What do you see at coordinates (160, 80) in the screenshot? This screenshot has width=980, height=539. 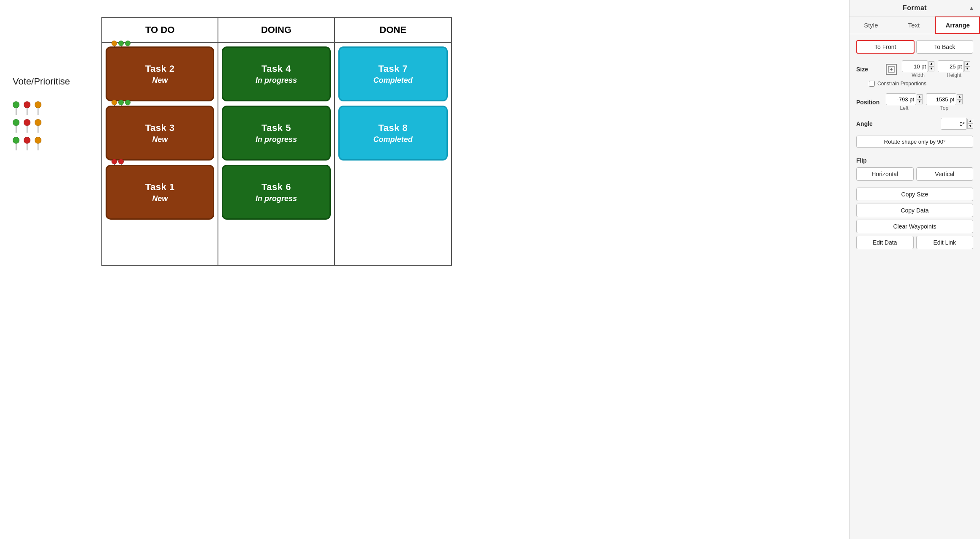 I see `task2-subtitle: New` at bounding box center [160, 80].